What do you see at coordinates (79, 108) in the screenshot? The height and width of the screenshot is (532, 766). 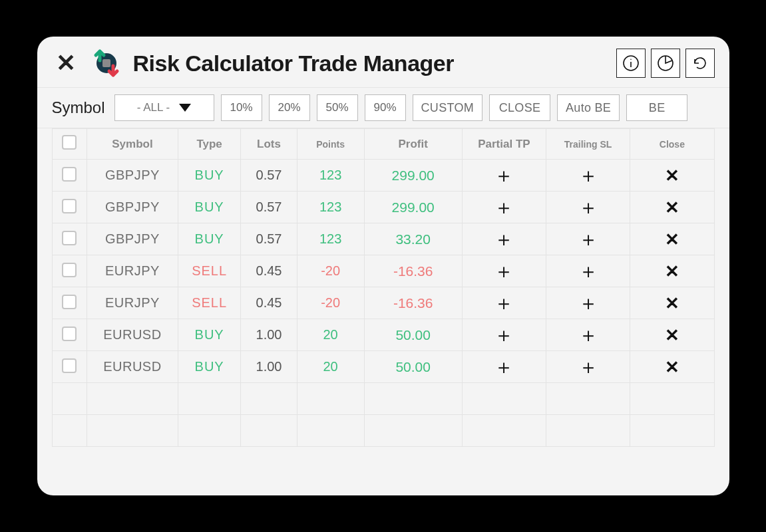 I see `symbol-label: Symbol` at bounding box center [79, 108].